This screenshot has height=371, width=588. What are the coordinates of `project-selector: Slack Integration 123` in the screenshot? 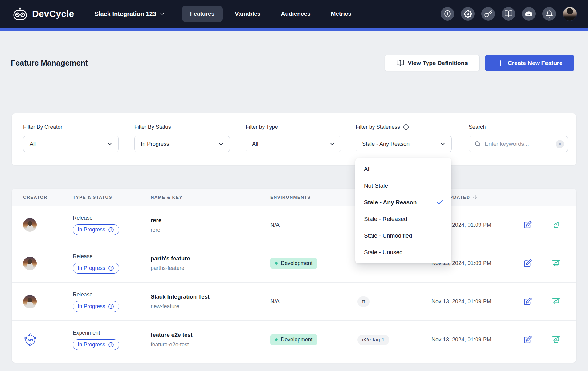 It's located at (130, 14).